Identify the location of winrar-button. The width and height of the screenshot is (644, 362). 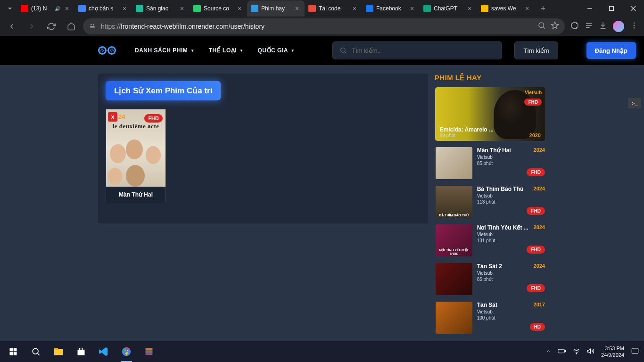
(149, 352).